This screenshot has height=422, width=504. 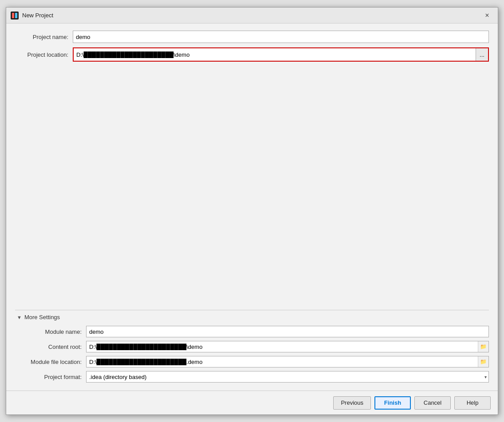 What do you see at coordinates (252, 362) in the screenshot?
I see `module-file-row: Module file location: 📁` at bounding box center [252, 362].